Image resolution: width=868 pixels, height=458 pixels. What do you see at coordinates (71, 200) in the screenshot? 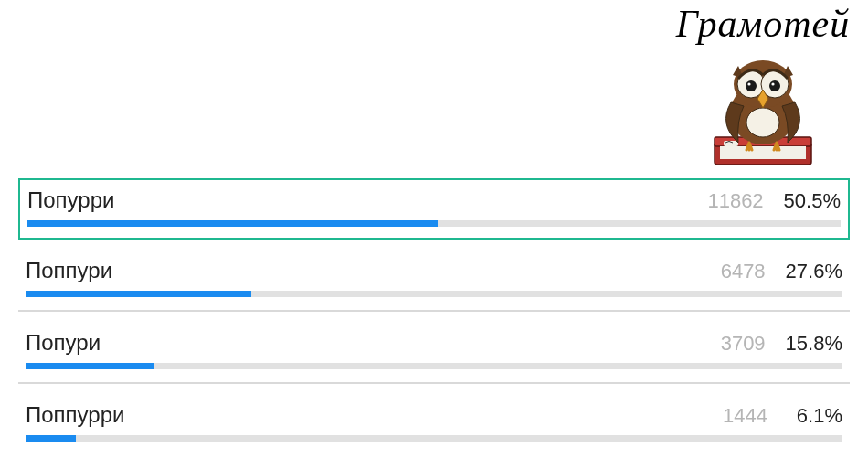
I see `option-label: Попурри` at bounding box center [71, 200].